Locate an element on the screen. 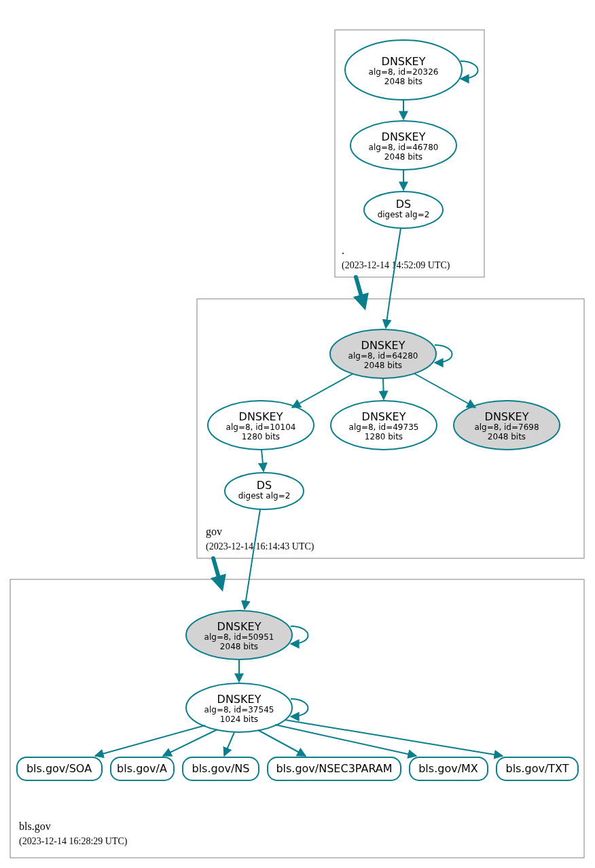 Image resolution: width=595 pixels, height=868 pixels. node-bls-ksk: DNSKEY alg=8, id=50951 2048 bits is located at coordinates (239, 635).